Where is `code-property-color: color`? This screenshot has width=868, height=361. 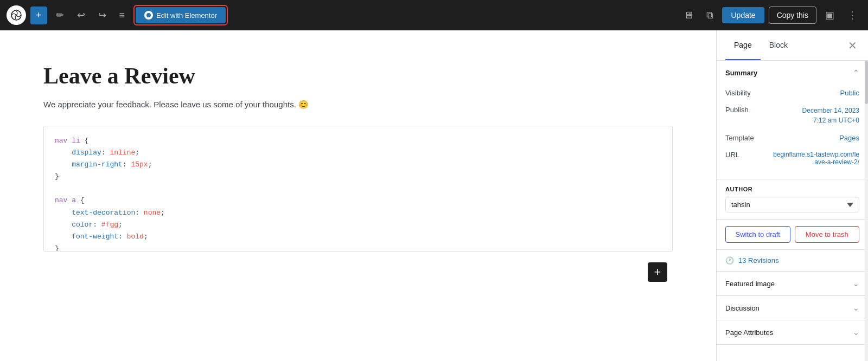 code-property-color: color is located at coordinates (82, 224).